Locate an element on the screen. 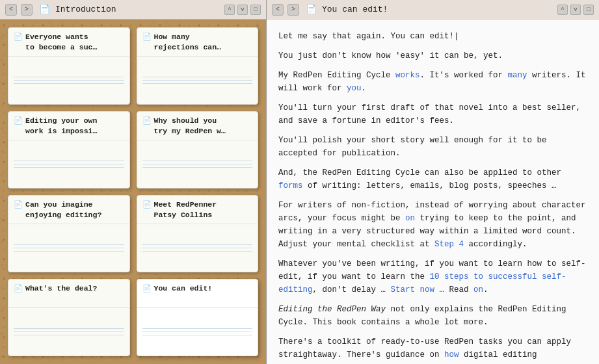  index-card-8: 📄 You can edit! is located at coordinates (198, 317).